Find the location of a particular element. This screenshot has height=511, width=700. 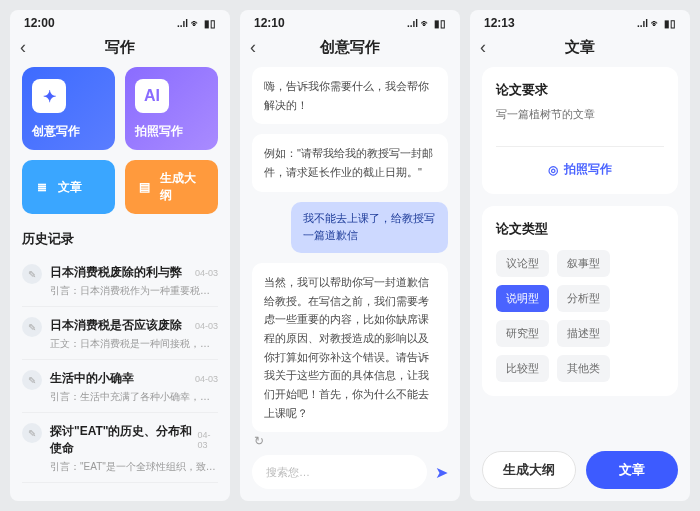

camera-icon: ◎ is located at coordinates (553, 170).